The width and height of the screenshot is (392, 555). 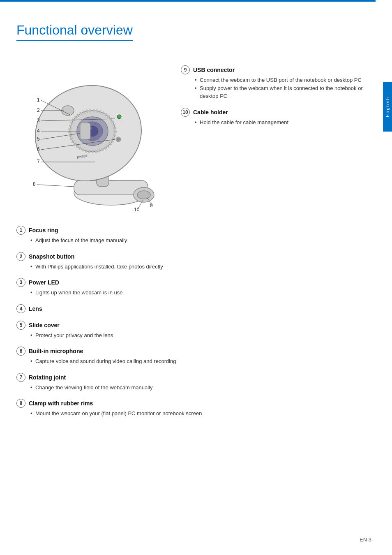 I want to click on feature-header-8: 8 Clamp with rubber rims, so click(x=194, y=403).